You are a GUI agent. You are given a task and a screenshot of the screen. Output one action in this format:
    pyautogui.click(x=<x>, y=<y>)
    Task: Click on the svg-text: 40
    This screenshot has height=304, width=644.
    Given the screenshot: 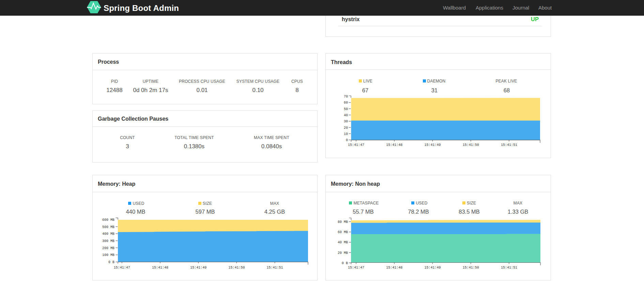 What is the action you would take?
    pyautogui.click(x=346, y=115)
    